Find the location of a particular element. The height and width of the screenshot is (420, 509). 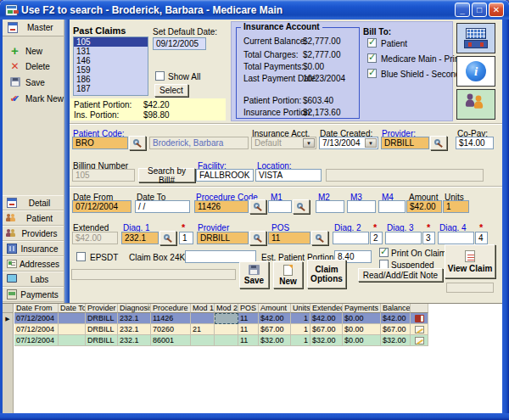

facility-field: FALLBROOK is located at coordinates (225, 175).